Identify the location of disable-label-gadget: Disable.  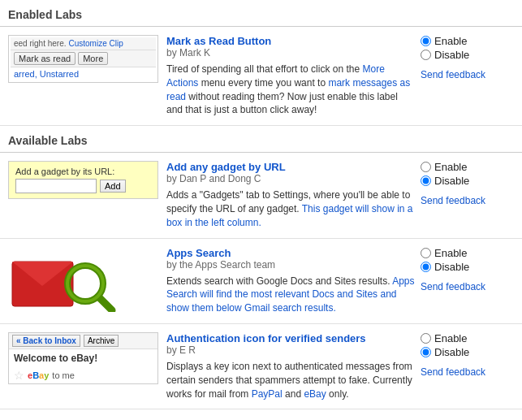
(451, 180).